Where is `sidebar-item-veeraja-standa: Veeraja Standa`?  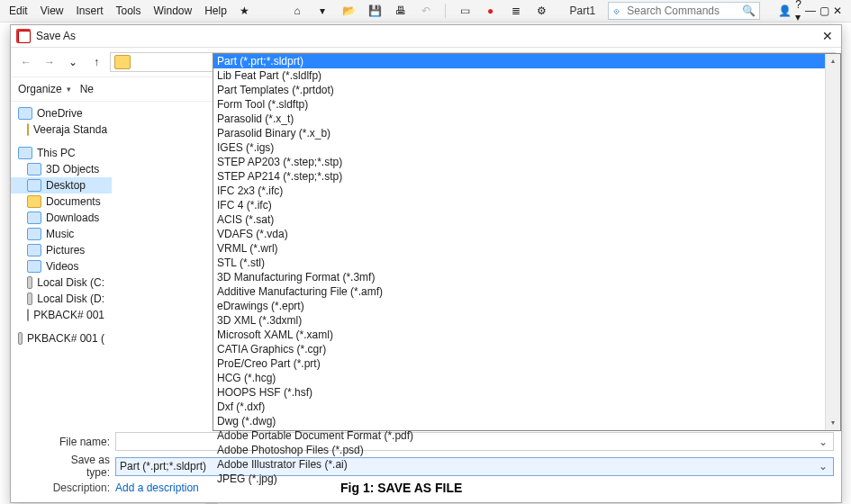 sidebar-item-veeraja-standa: Veeraja Standa is located at coordinates (61, 130).